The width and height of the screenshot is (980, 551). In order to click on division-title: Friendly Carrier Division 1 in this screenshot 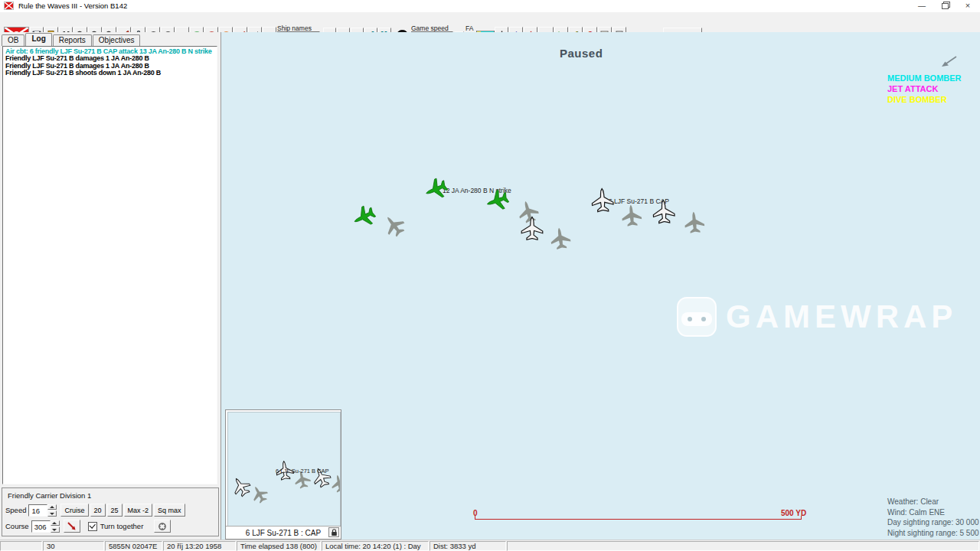, I will do `click(49, 496)`.